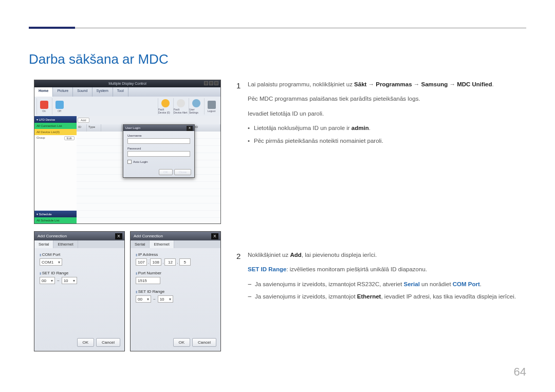 The height and width of the screenshot is (392, 555). Describe the element at coordinates (63, 92) in the screenshot. I see `tab-picture: Picture` at that location.